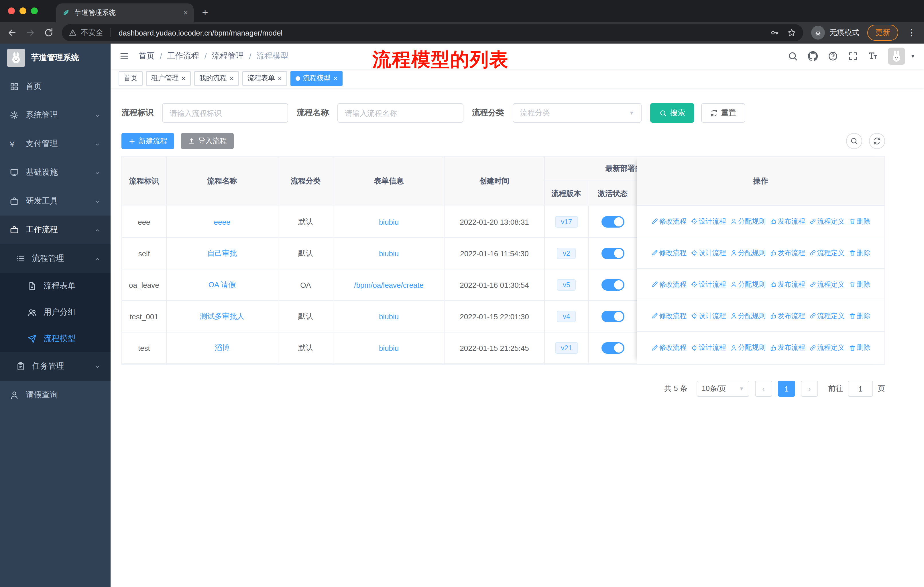 The width and height of the screenshot is (924, 587). I want to click on browser-tab: 芋道管理系统 ×, so click(125, 13).